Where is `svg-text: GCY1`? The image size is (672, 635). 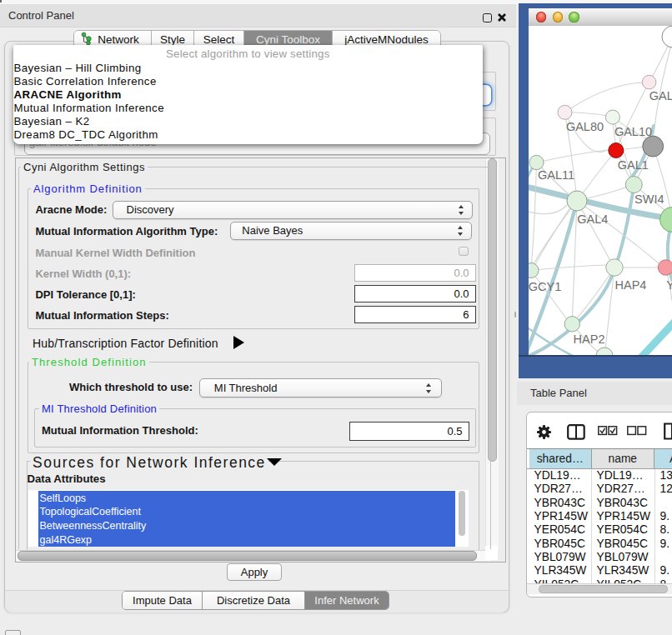
svg-text: GCY1 is located at coordinates (545, 287).